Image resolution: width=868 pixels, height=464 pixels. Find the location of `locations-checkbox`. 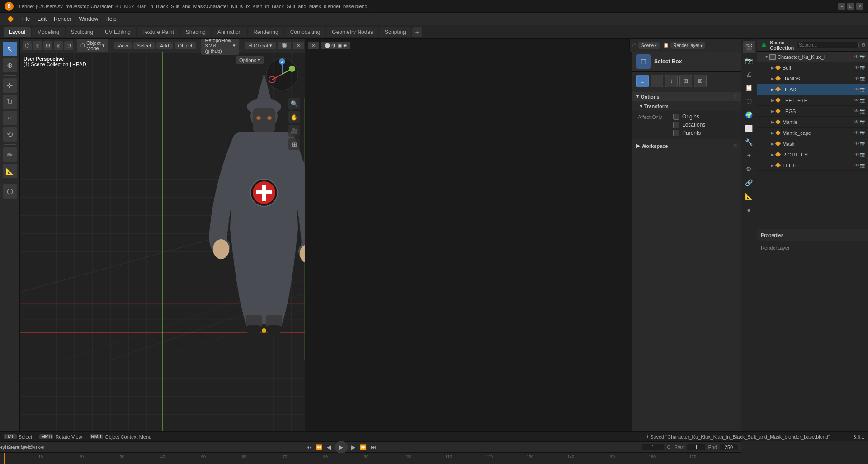

locations-checkbox is located at coordinates (676, 125).